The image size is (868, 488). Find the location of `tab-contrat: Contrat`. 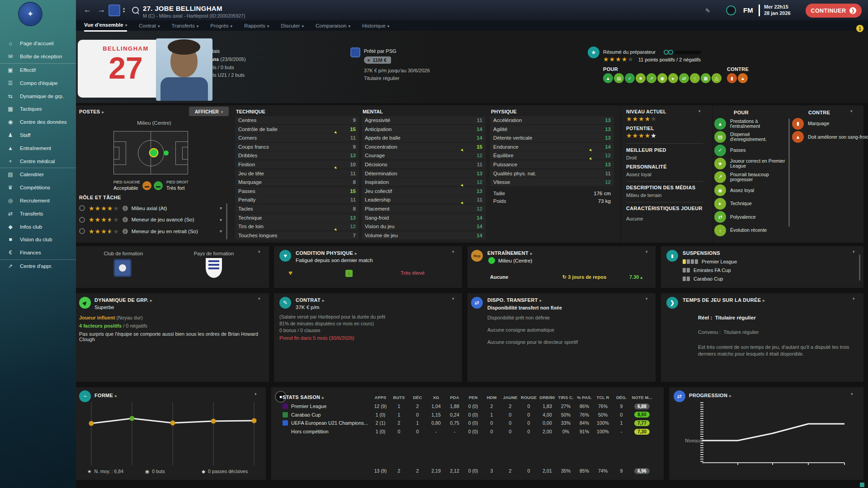

tab-contrat: Contrat is located at coordinates (149, 25).